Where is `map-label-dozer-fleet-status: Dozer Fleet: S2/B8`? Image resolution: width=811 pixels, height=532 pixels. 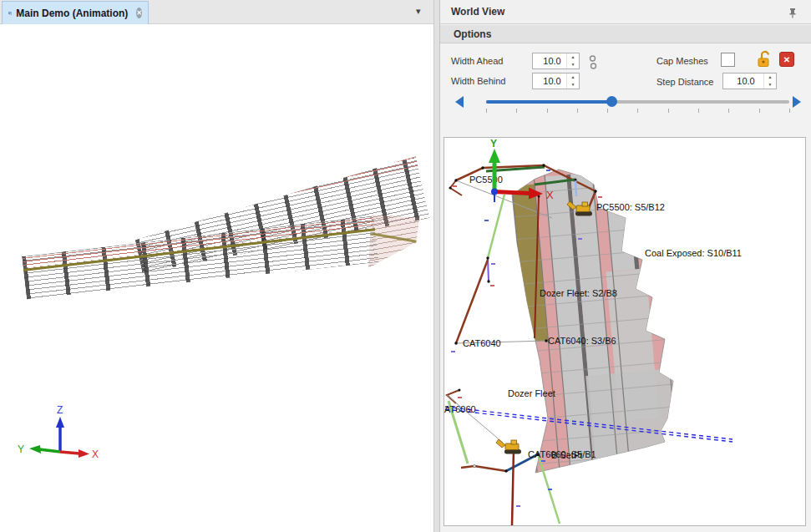 map-label-dozer-fleet-status: Dozer Fleet: S2/B8 is located at coordinates (578, 293).